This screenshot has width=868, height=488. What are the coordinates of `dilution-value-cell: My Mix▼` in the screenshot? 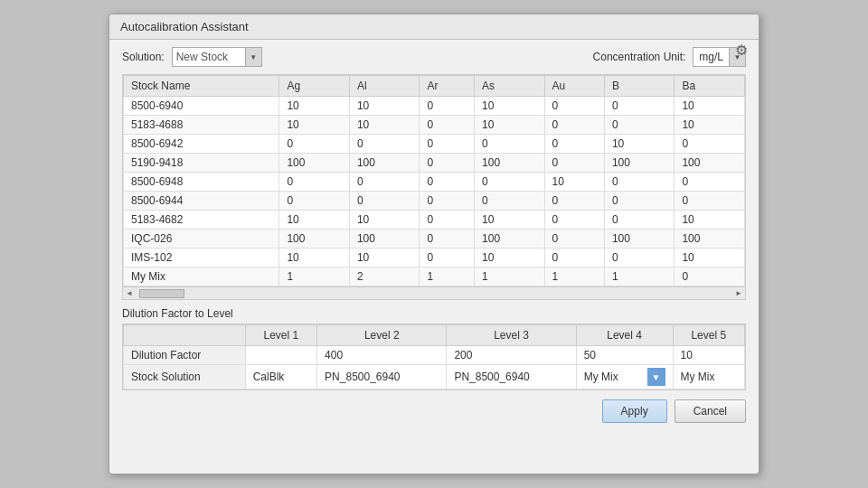 It's located at (624, 378).